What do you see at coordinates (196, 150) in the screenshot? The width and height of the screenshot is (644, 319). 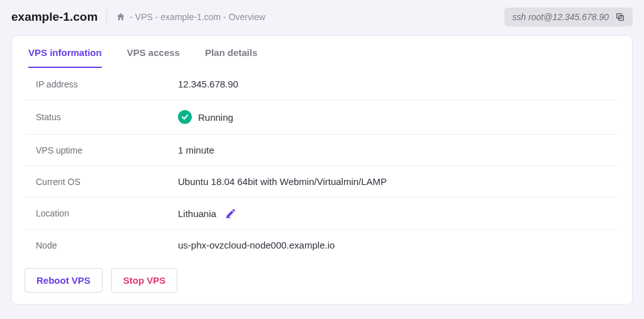 I see `value-uptime: 1 minute` at bounding box center [196, 150].